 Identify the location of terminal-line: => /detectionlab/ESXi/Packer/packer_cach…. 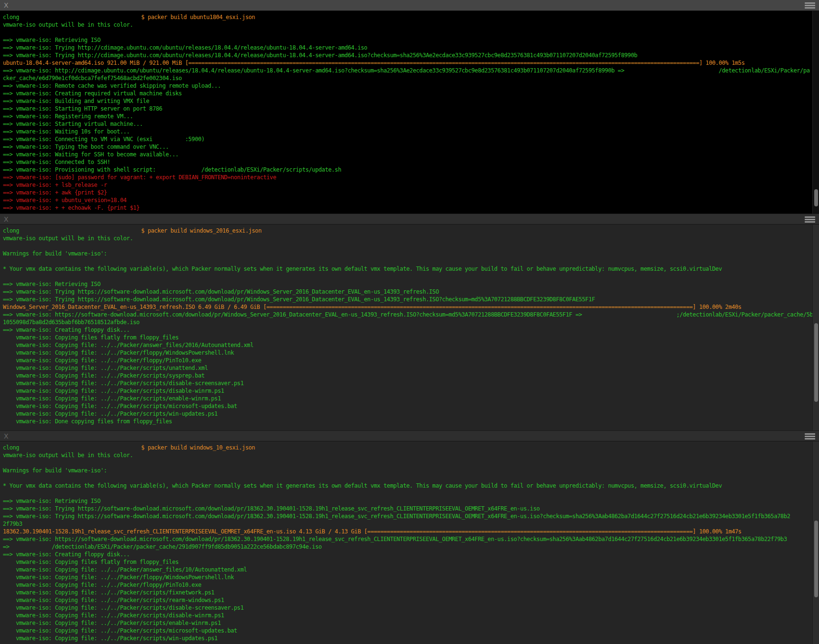
(407, 547).